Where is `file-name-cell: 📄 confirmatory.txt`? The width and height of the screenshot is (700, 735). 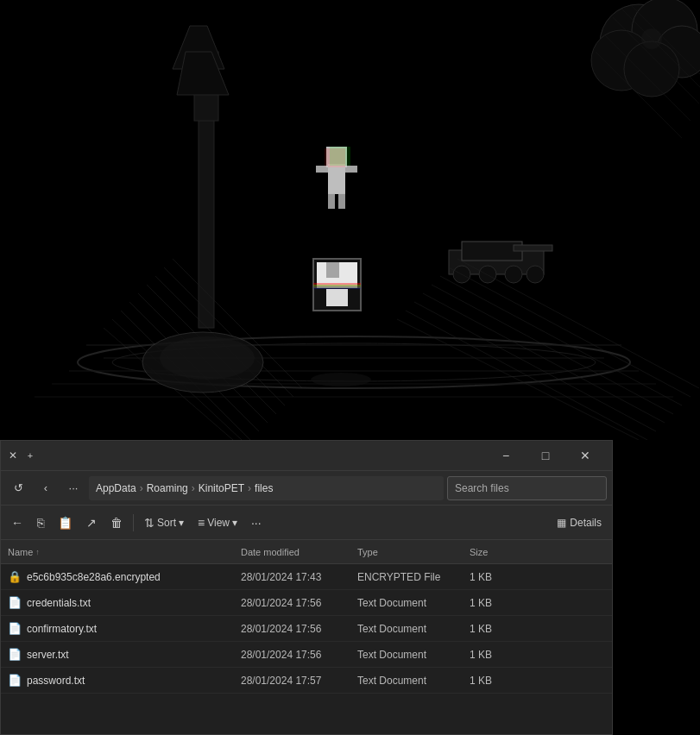 file-name-cell: 📄 confirmatory.txt is located at coordinates (124, 628).